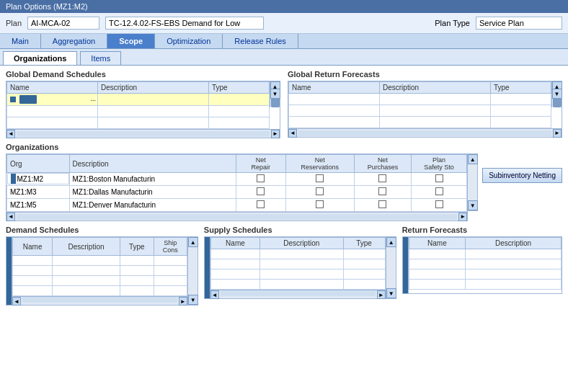 The image size is (568, 392). Describe the element at coordinates (53, 112) in the screenshot. I see `gds-r2-name` at that location.